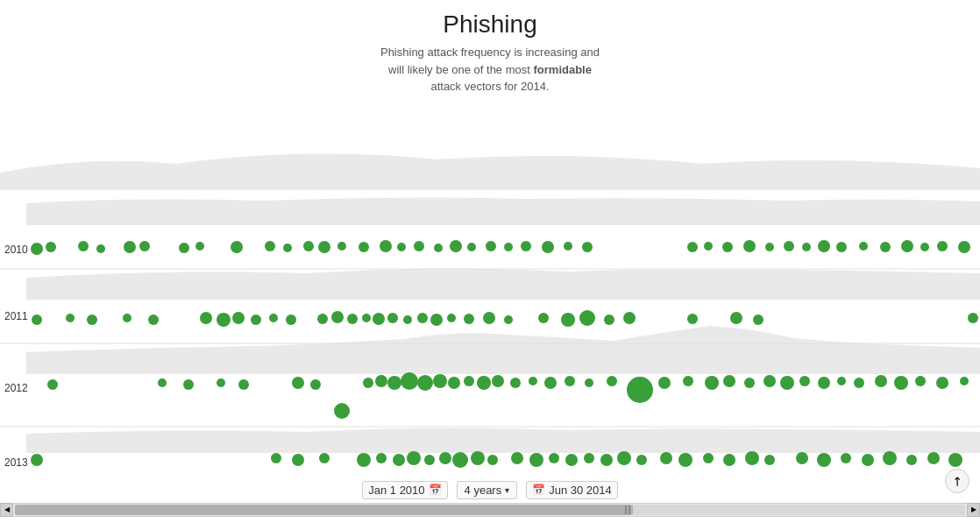 This screenshot has width=980, height=530. Describe the element at coordinates (957, 481) in the screenshot. I see `compass-icon: ↗` at that location.